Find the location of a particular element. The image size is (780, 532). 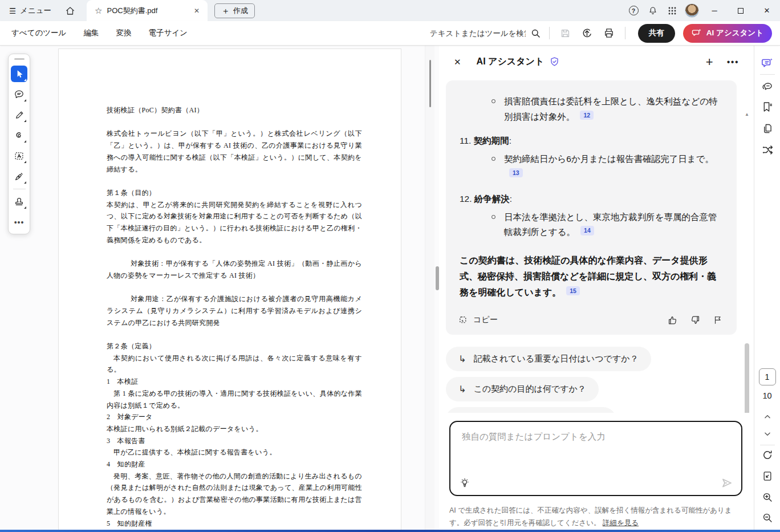

document-scrollbar is located at coordinates (430, 287).